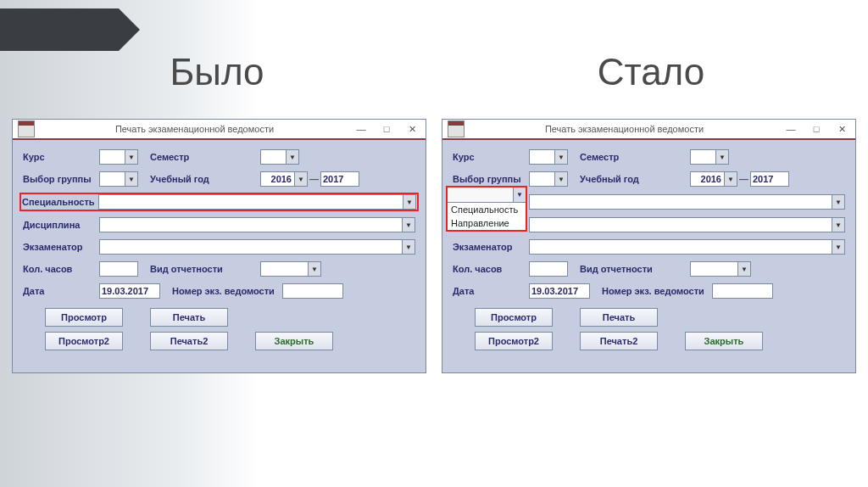  What do you see at coordinates (487, 210) in the screenshot?
I see `dropdown-item-spetsialnost: Специальность` at bounding box center [487, 210].